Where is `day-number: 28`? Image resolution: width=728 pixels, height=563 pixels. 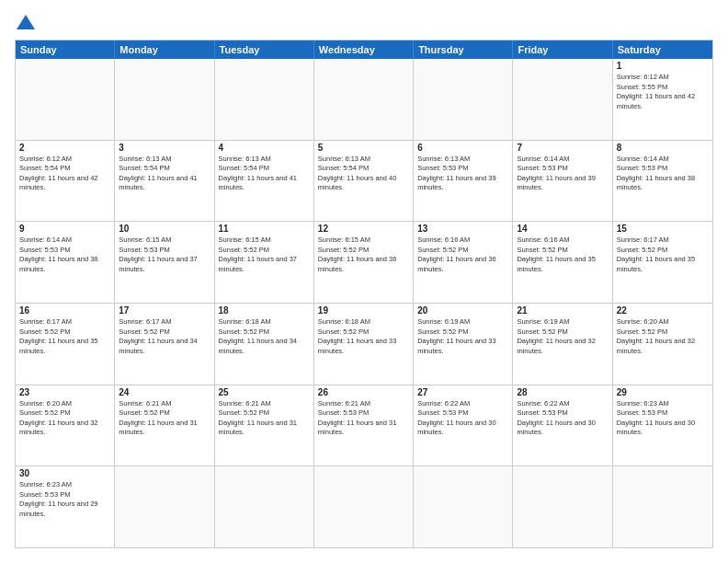
day-number: 28 is located at coordinates (563, 392).